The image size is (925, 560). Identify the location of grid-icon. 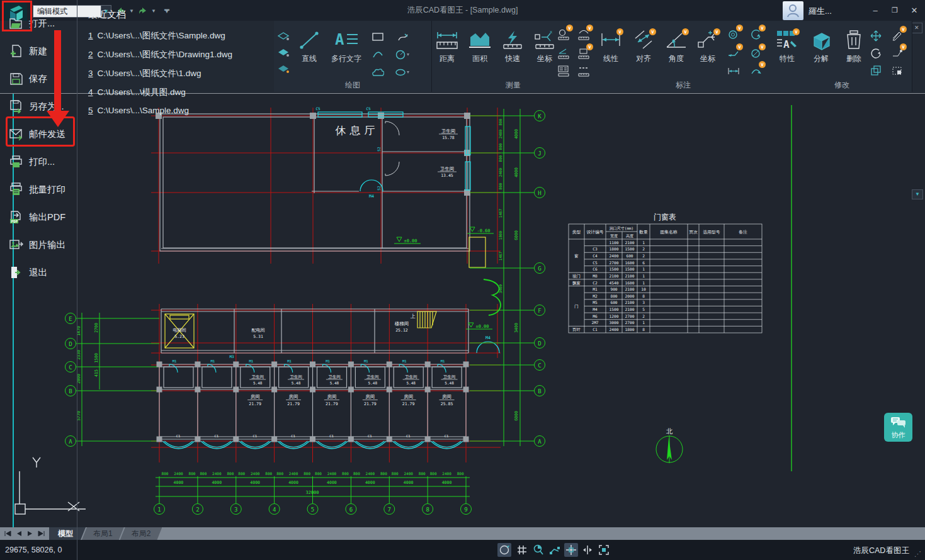
(522, 550).